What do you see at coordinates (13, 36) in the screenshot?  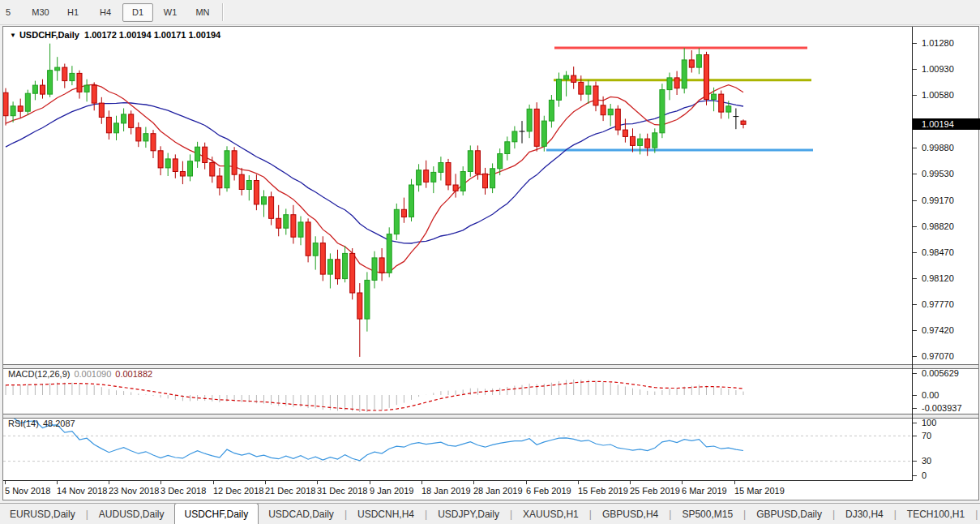 I see `chart-dropdown-icon: ▼` at bounding box center [13, 36].